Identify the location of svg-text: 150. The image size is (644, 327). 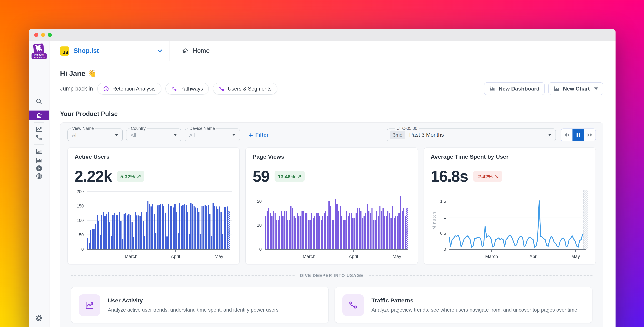
(80, 206).